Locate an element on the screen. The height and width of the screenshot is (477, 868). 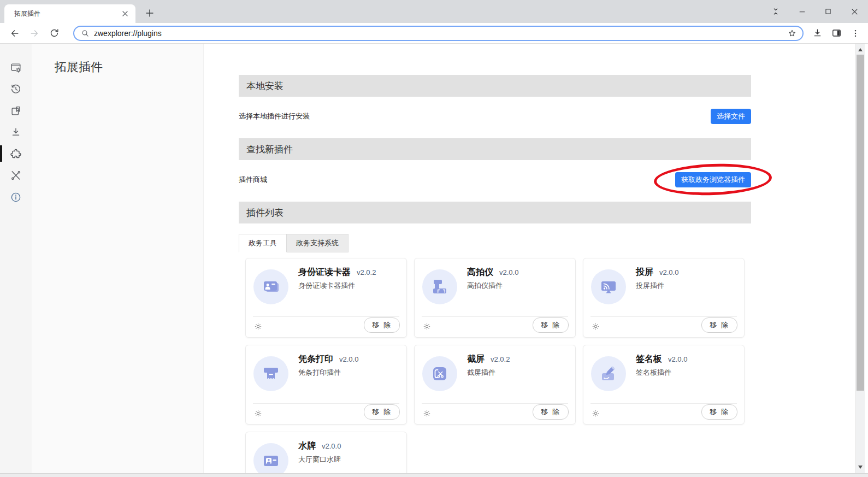
active-item-indicator is located at coordinates (1, 154).